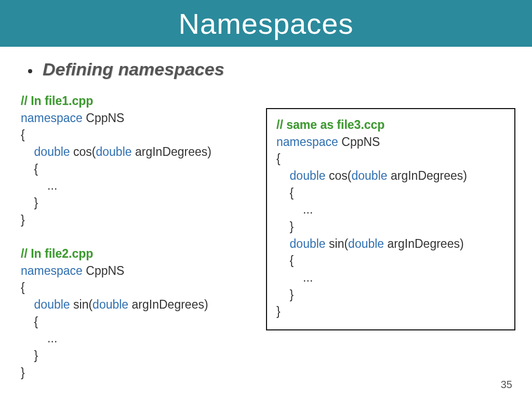  Describe the element at coordinates (134, 70) in the screenshot. I see `bullet-text: Defining namespaces` at that location.